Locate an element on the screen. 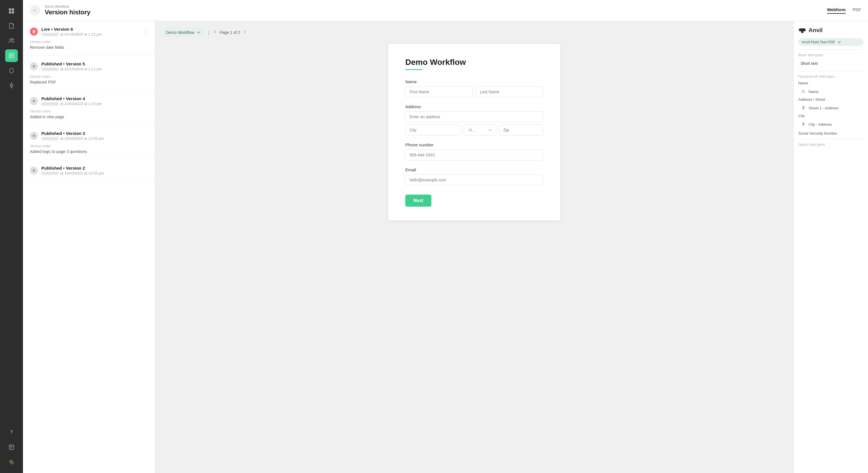 The height and width of the screenshot is (473, 868). lightning-icon is located at coordinates (11, 86).